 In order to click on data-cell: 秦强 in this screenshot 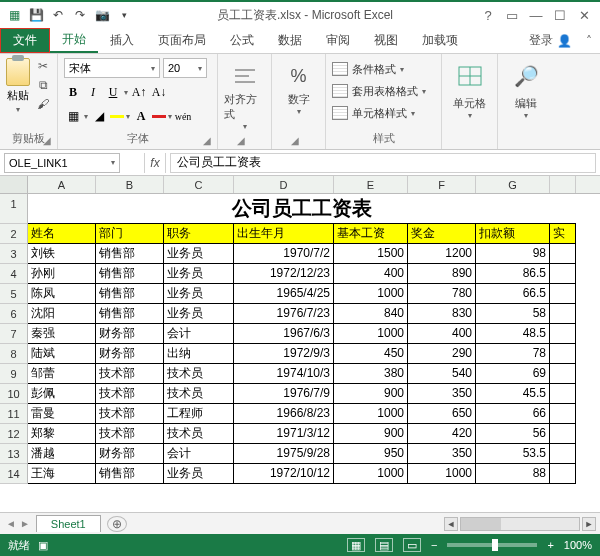, I will do `click(62, 334)`.